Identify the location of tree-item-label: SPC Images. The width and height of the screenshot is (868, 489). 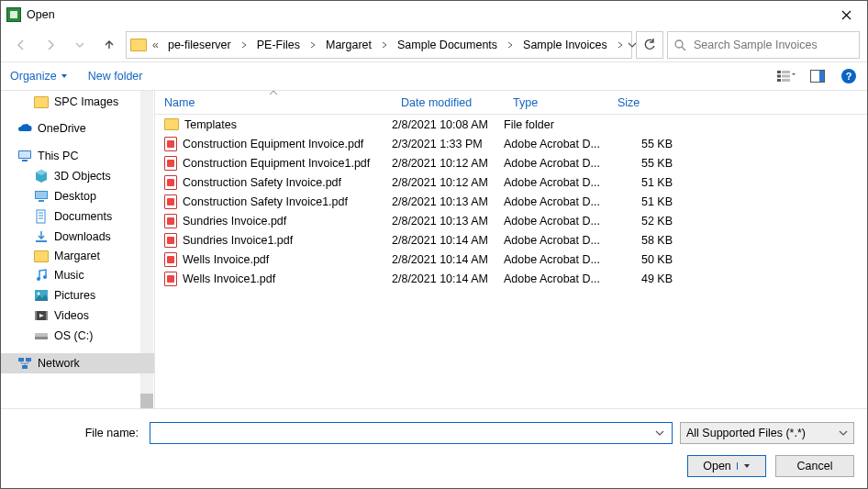
(86, 102).